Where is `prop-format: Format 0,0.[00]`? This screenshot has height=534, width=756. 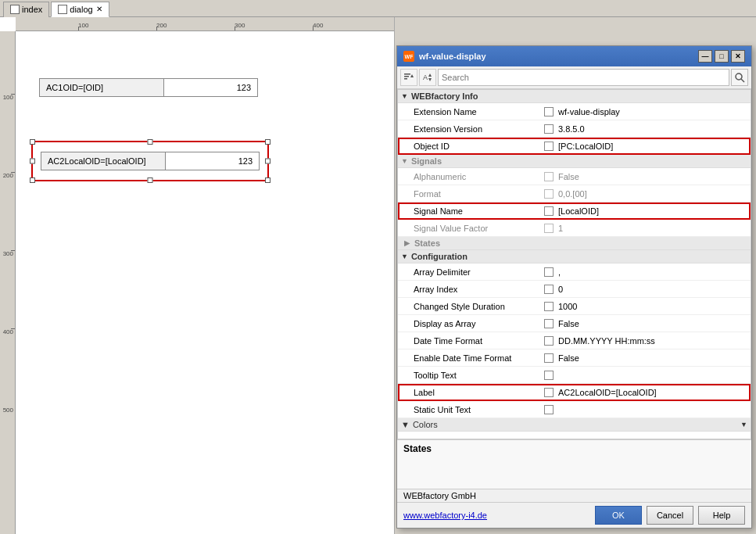 prop-format: Format 0,0.[00] is located at coordinates (574, 194).